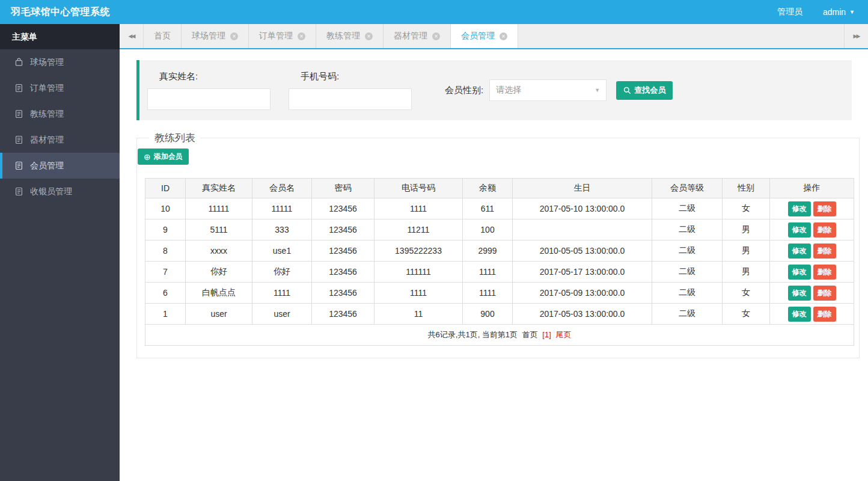 This screenshot has height=481, width=868. What do you see at coordinates (276, 36) in the screenshot?
I see `tab-label: 订单管理` at bounding box center [276, 36].